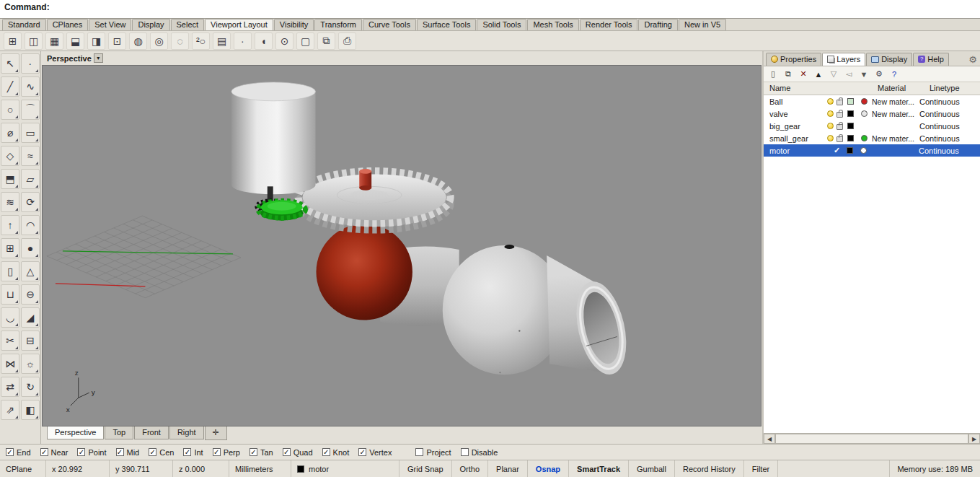 This screenshot has width=980, height=477. Describe the element at coordinates (119, 433) in the screenshot. I see `viewport-tab: Top` at that location.